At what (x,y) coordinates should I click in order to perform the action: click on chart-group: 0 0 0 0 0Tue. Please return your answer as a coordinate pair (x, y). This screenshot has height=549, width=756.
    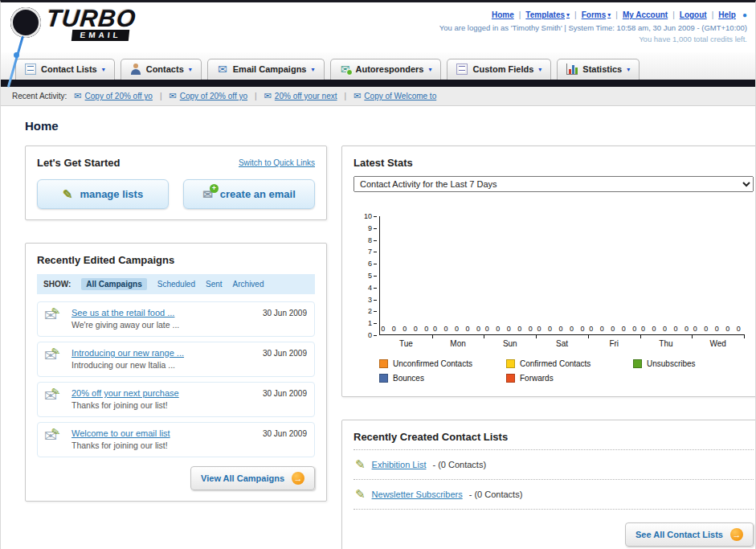
    Looking at the image, I should click on (407, 275).